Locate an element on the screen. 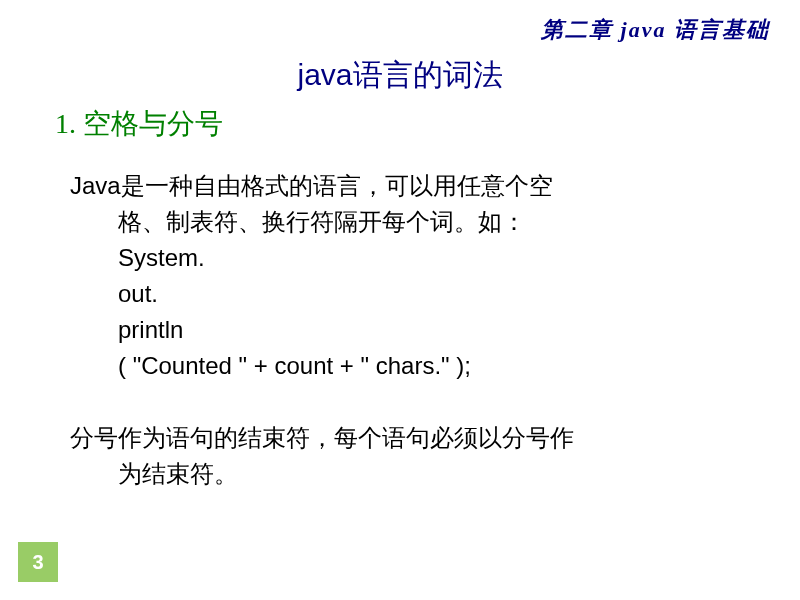 This screenshot has height=600, width=800. page-number: 3 is located at coordinates (38, 562).